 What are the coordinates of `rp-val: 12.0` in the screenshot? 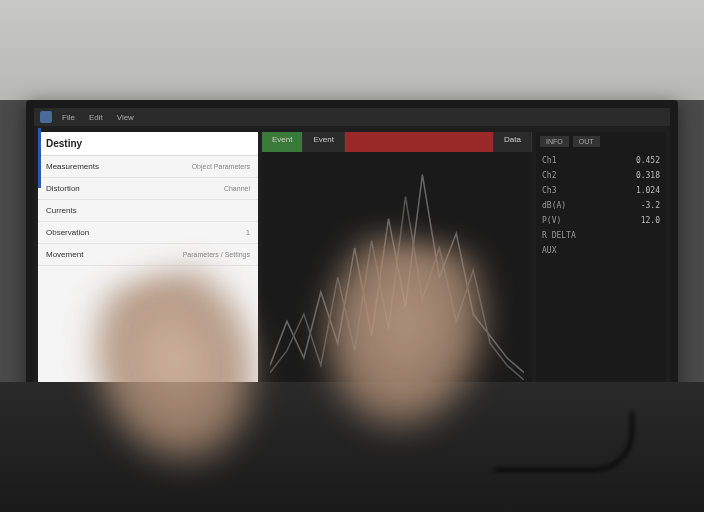 It's located at (650, 220).